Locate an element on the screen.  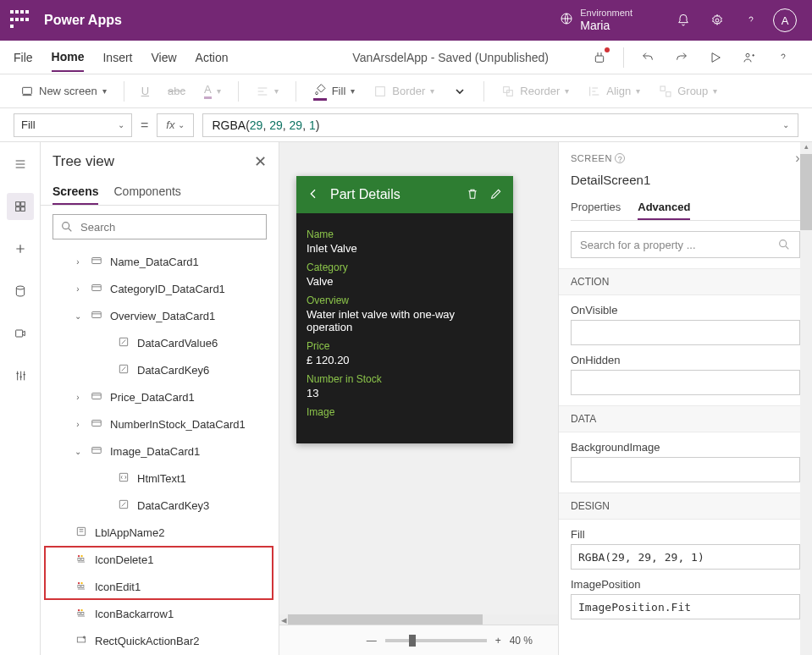
share-button is located at coordinates (749, 58).